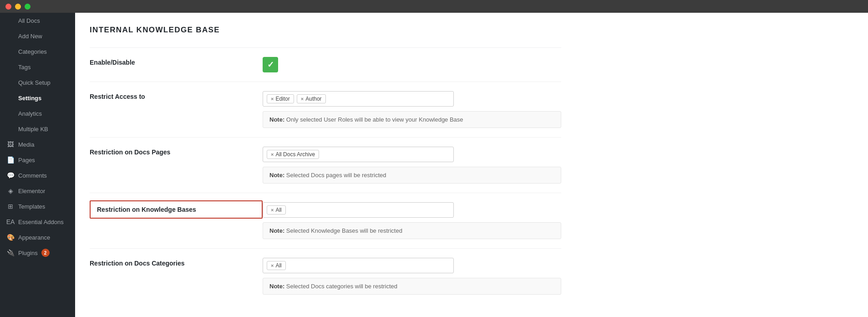 The image size is (868, 317). What do you see at coordinates (412, 220) in the screenshot?
I see `row-content-restriction-knowledge-bases: ×AllNote: Selected Knowledge Bases will …` at bounding box center [412, 220].